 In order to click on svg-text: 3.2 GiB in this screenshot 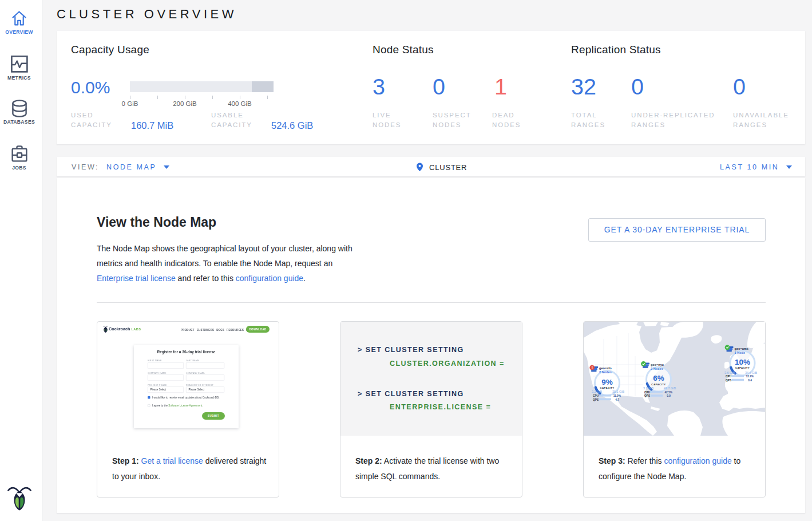, I will do `click(597, 392)`.